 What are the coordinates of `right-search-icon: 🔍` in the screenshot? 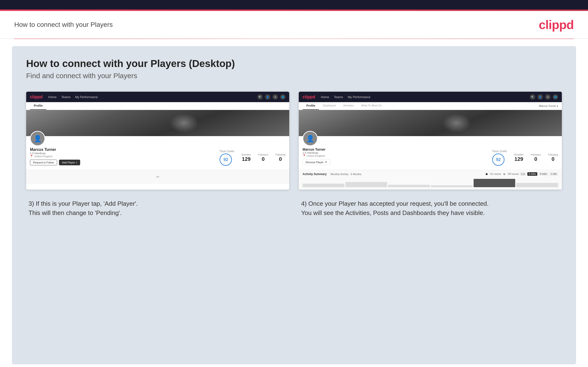 It's located at (533, 97).